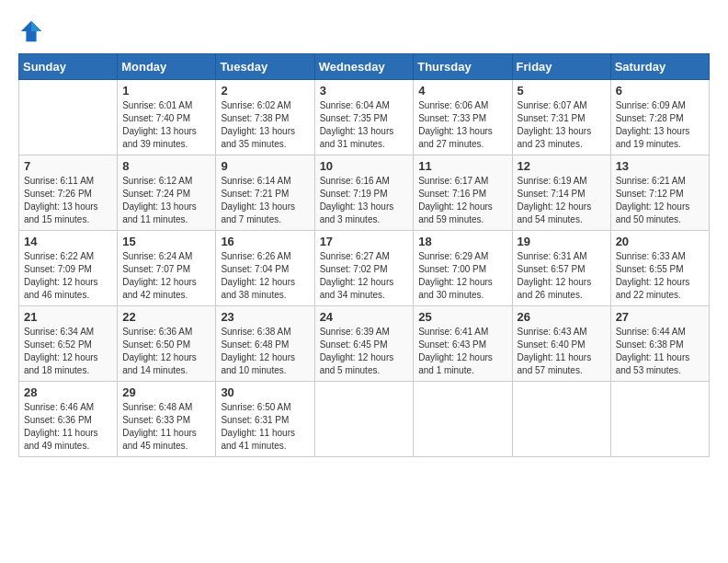  Describe the element at coordinates (462, 276) in the screenshot. I see `day-info: Sunrise: 6:29 AMSunset: 7:00 PMDaylight:…` at that location.